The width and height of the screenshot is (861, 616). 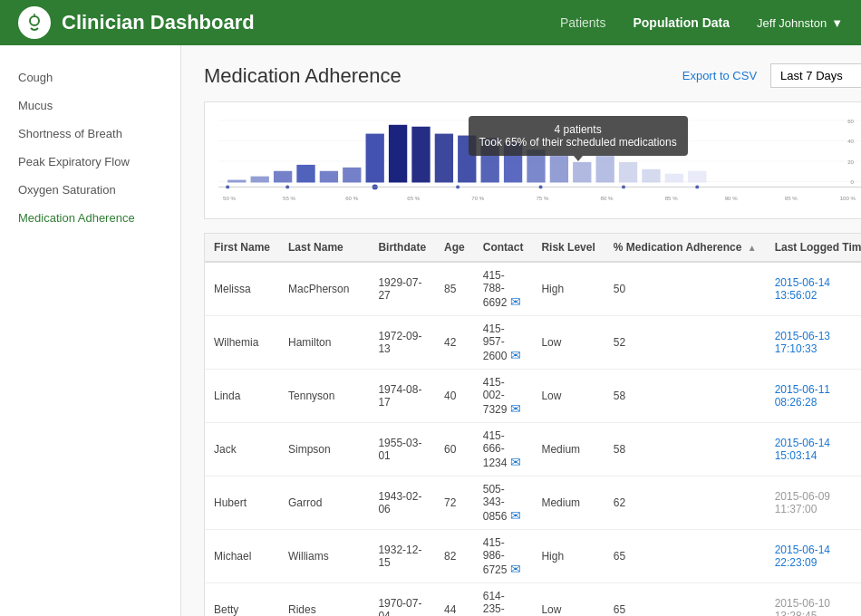 What do you see at coordinates (533, 504) in the screenshot?
I see `table-row: Hubert Garrod 1943-02-06 72 505-343-0856…` at bounding box center [533, 504].